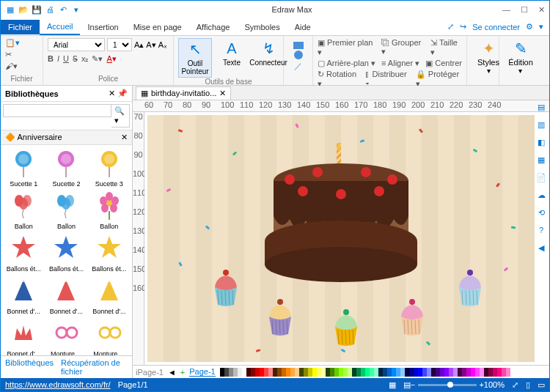 The image size is (550, 392). Describe the element at coordinates (122, 93) in the screenshot. I see `library-pin-icon: 📌` at that location.